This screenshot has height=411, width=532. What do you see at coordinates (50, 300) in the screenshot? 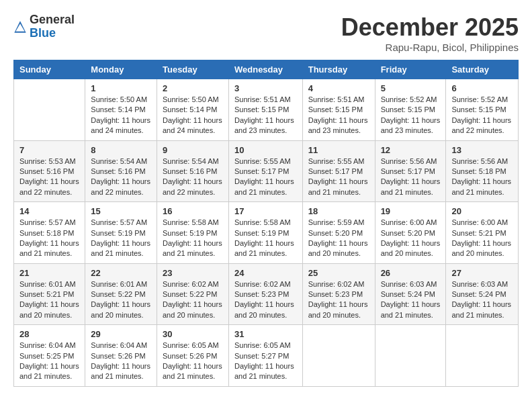
I see `day-info: Sunrise: 6:01 AM Sunset: 5:21 PM Dayligh…` at bounding box center [50, 300].